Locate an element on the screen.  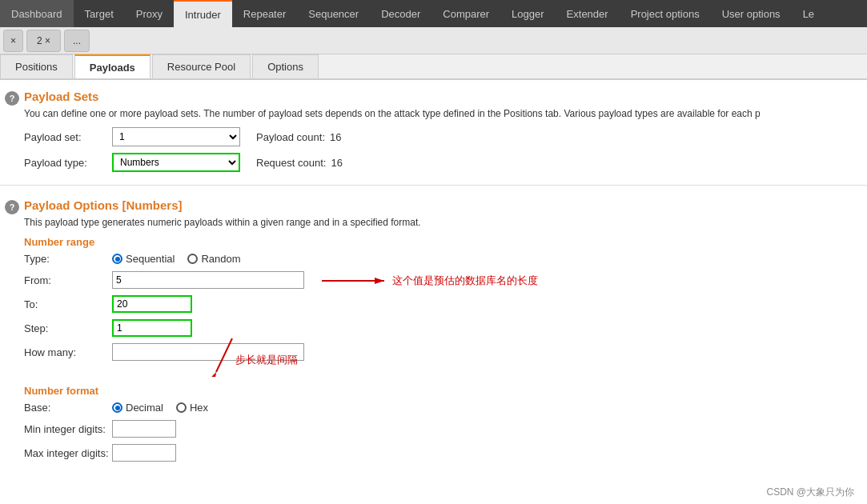
menu-sequencer: Sequencer is located at coordinates (333, 14).